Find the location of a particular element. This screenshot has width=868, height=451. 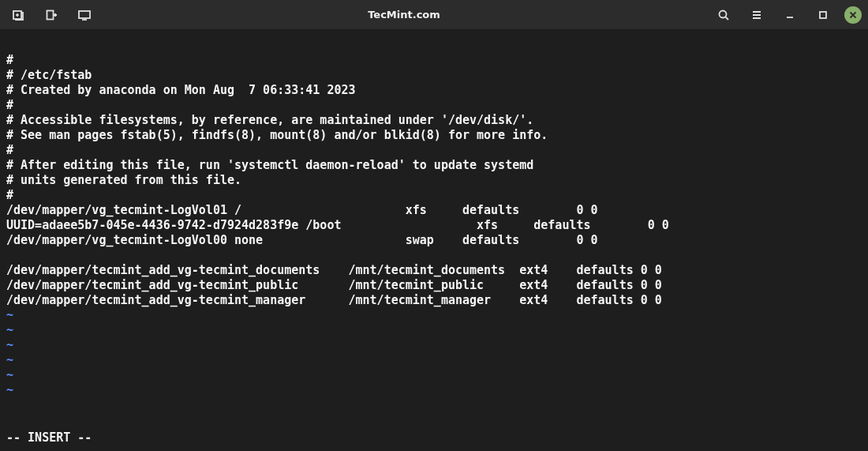

minimize-icon is located at coordinates (790, 15).